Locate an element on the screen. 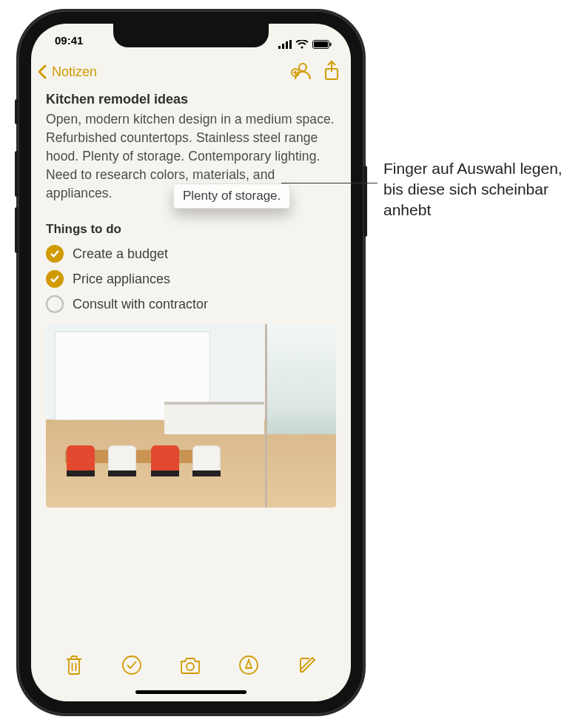 This screenshot has height=728, width=587. add-people-icon is located at coordinates (301, 70).